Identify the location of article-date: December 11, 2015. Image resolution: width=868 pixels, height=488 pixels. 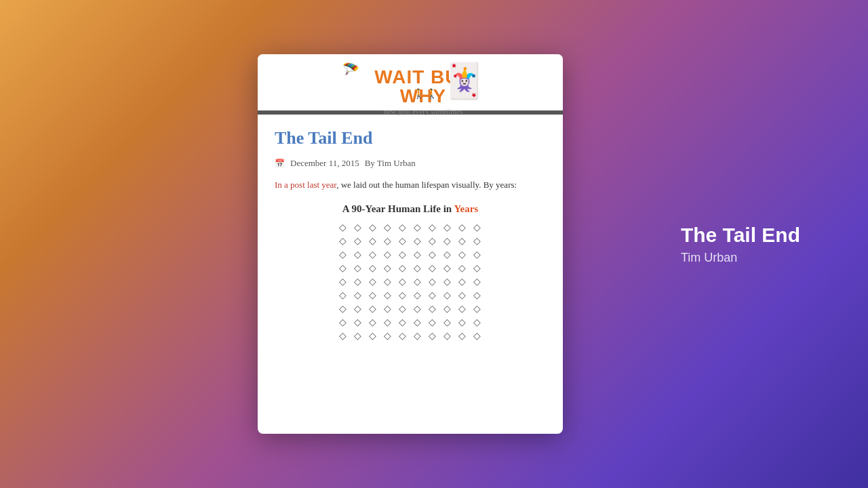
(325, 163).